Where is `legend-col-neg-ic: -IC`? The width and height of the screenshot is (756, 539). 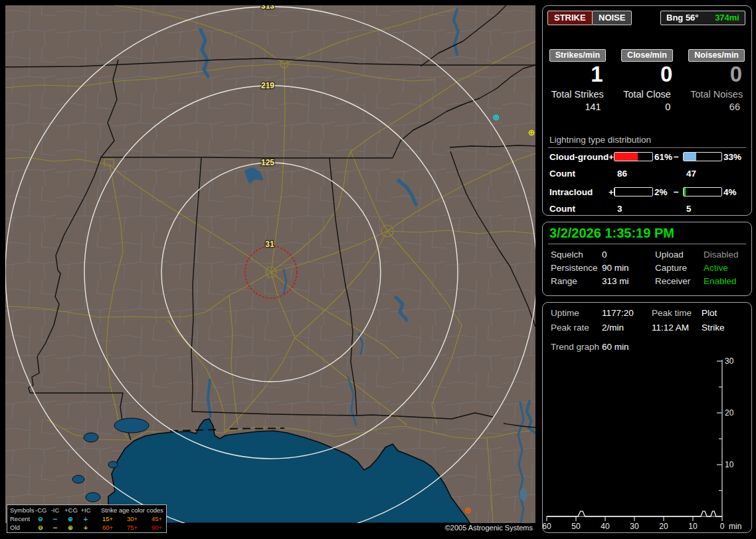
legend-col-neg-ic: -IC is located at coordinates (55, 510).